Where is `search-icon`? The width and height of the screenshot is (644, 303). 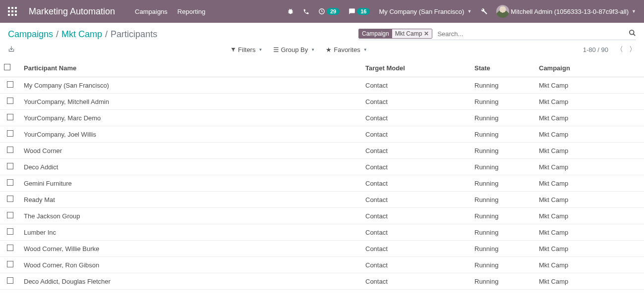
search-icon is located at coordinates (633, 34).